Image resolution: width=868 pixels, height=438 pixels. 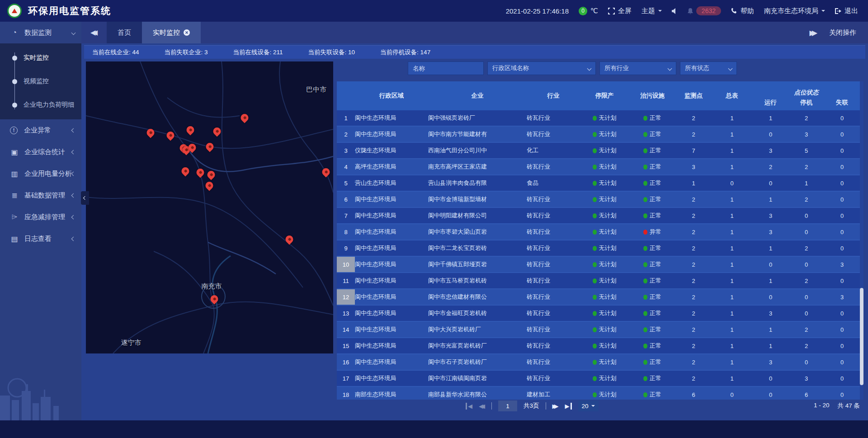 What do you see at coordinates (599, 363) in the screenshot?
I see `table-row: 16阆中生态环境局阆中市石子页岩机砖厂砖瓦行业无计划正常21300` at bounding box center [599, 363].